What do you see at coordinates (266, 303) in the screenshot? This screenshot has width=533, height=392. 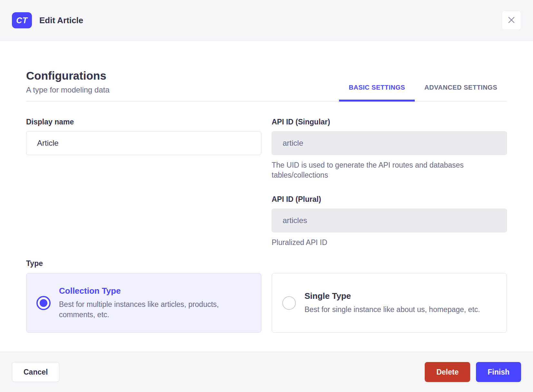 I see `type-options: Collection Type Best for multiple instan…` at bounding box center [266, 303].